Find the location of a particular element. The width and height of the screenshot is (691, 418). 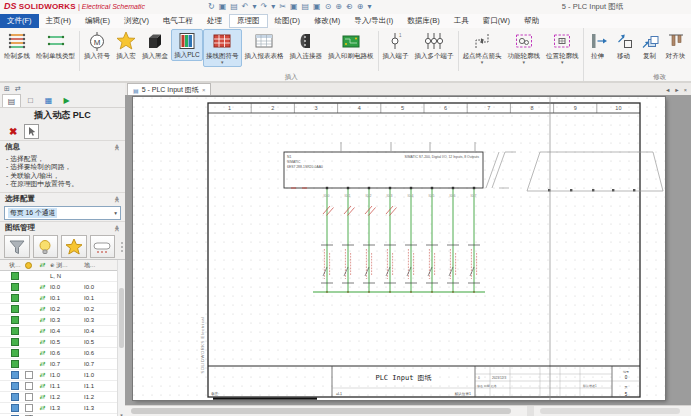

config-section-header: 选择配置 ≪ is located at coordinates (62, 198).